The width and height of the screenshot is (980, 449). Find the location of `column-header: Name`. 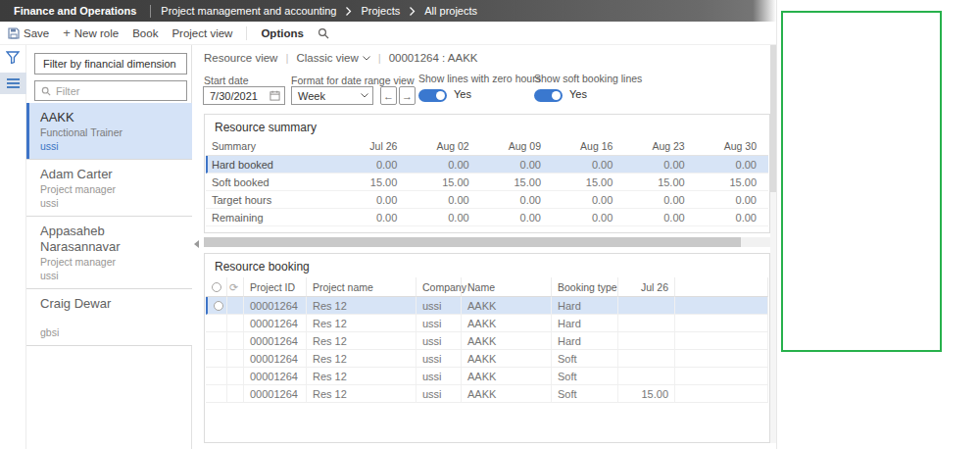

column-header: Name is located at coordinates (507, 287).